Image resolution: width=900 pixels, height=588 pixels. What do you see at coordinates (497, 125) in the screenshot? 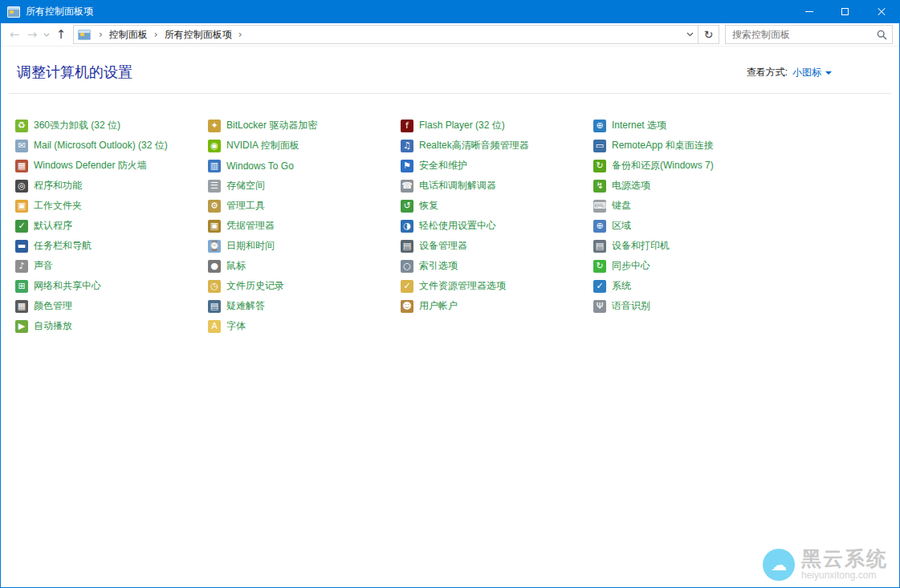
I see `control-panel-item: fFlash Player (32 位)` at bounding box center [497, 125].